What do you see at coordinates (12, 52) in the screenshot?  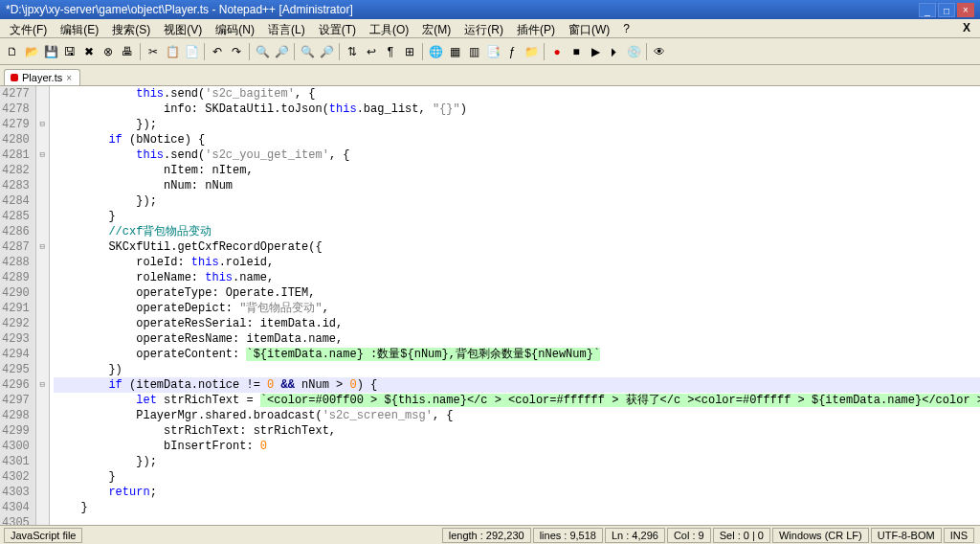 I see `new-file-icon: 🗋` at bounding box center [12, 52].